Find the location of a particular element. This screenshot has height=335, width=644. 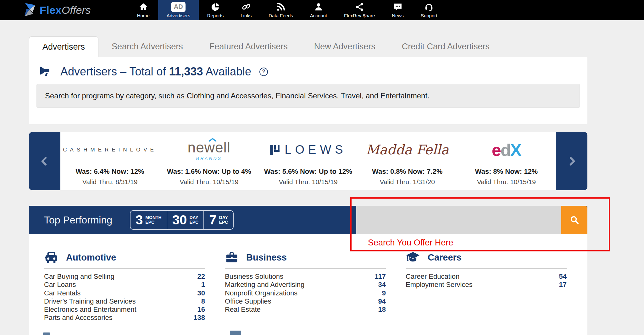

subcategory-link: Office Supplies is located at coordinates (248, 301).